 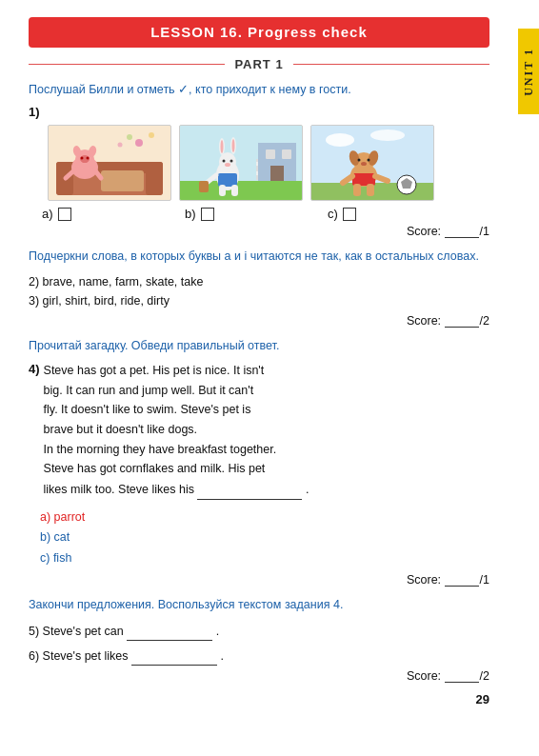 What do you see at coordinates (399, 213) in the screenshot?
I see `checkbox-item-c: c)` at bounding box center [399, 213].